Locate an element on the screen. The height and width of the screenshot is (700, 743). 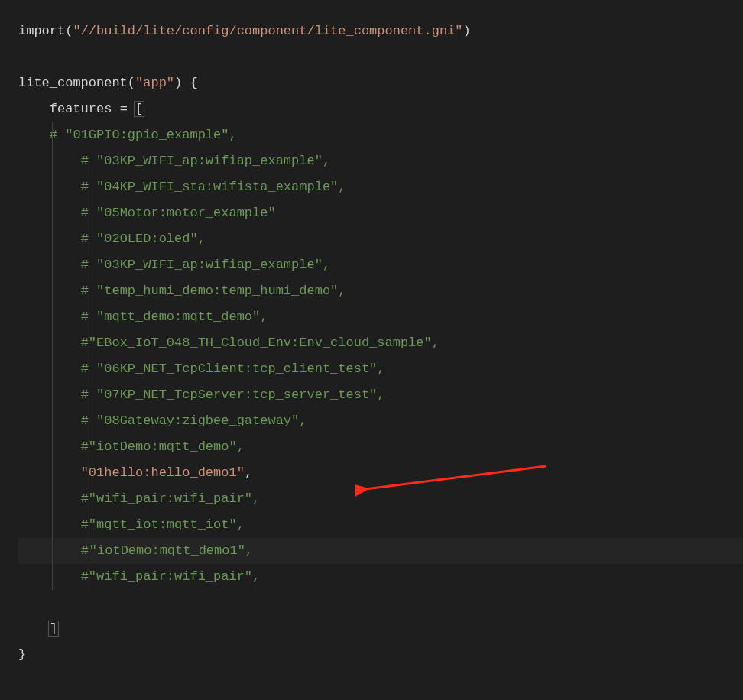
code-line: #"iotDemo:mqtt_demo1", is located at coordinates (381, 551).